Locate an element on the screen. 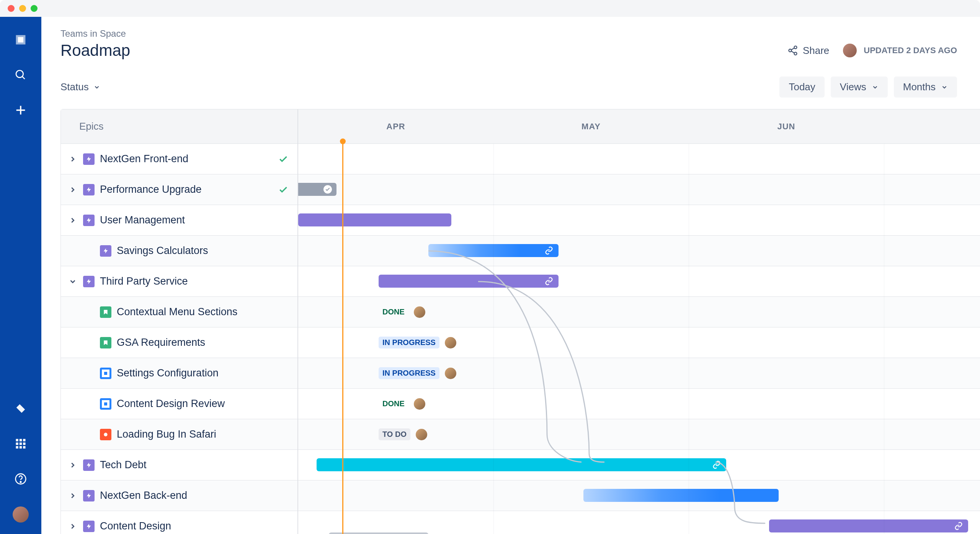  today-marker is located at coordinates (343, 338).